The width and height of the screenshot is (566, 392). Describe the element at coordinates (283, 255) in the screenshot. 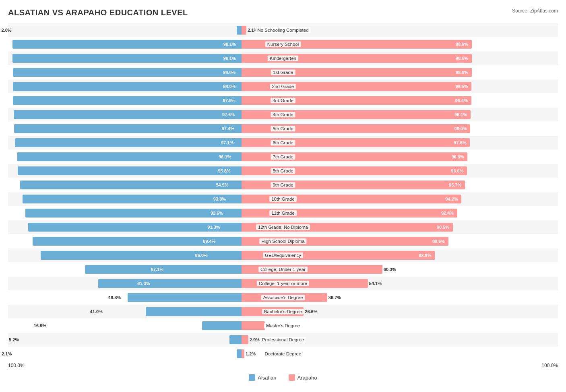

I see `bar-row: 86.0%GED/Equivalency82.8%` at that location.